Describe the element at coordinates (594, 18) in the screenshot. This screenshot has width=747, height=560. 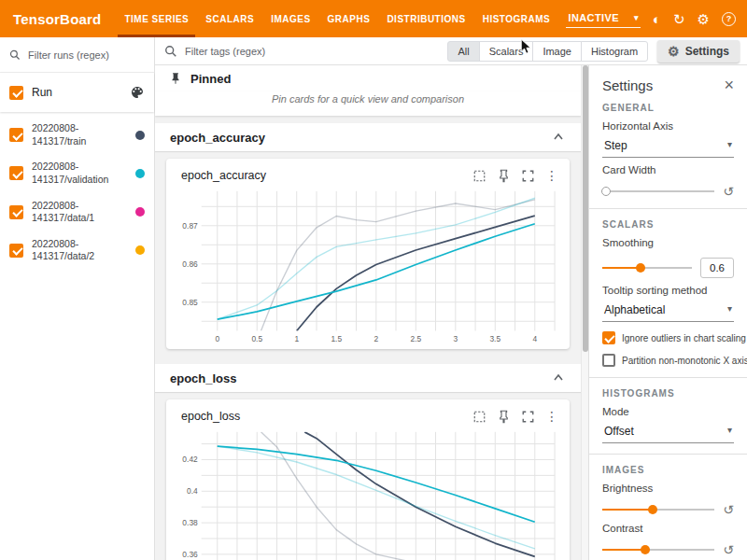
I see `status-label: INACTIVE` at that location.